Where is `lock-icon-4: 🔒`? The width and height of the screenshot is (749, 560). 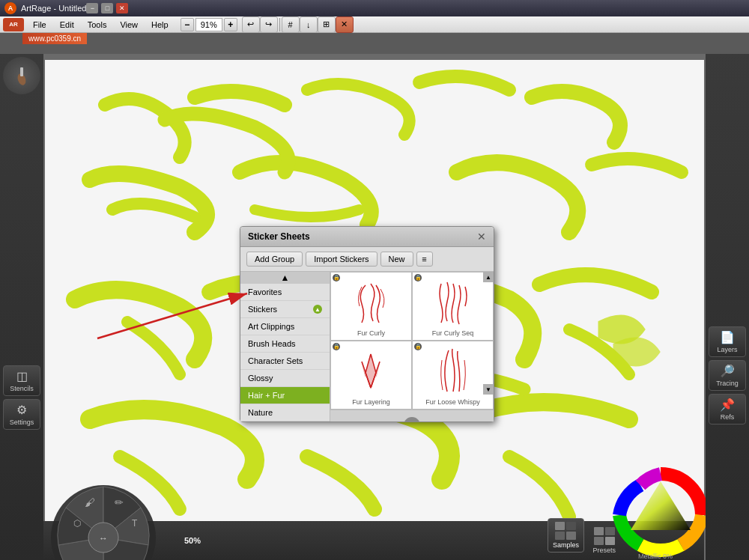 lock-icon-4: 🔒 is located at coordinates (418, 347).